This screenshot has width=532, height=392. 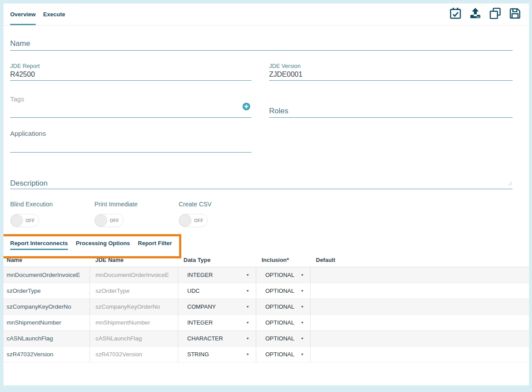 I want to click on data-type-select: STRING▼, so click(x=220, y=355).